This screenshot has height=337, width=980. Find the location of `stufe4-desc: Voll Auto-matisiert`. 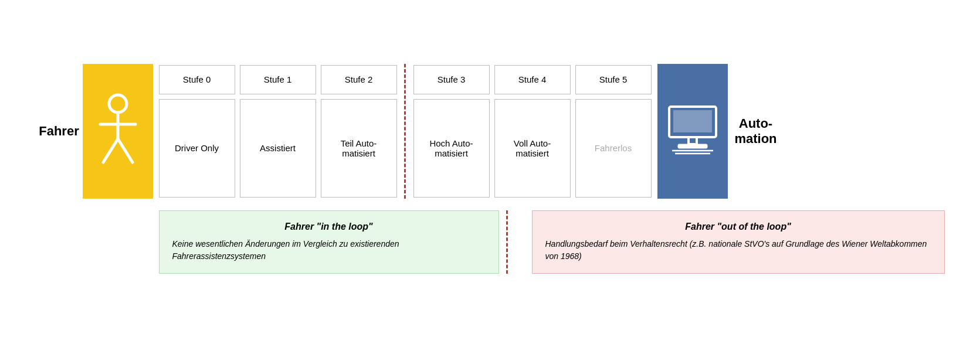

stufe4-desc: Voll Auto-matisiert is located at coordinates (533, 148).